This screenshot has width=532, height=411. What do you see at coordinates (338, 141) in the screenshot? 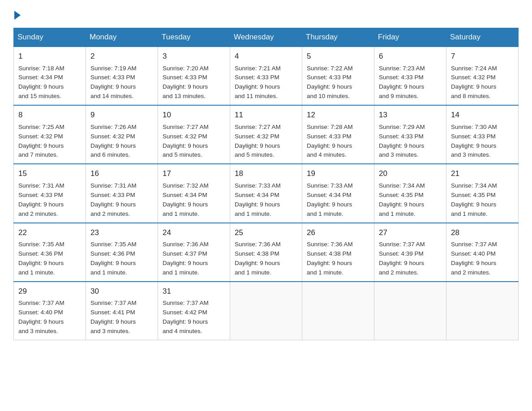
I see `day-info: Sunrise: 7:28 AMSunset: 4:33 PMDaylight:…` at bounding box center [338, 141].